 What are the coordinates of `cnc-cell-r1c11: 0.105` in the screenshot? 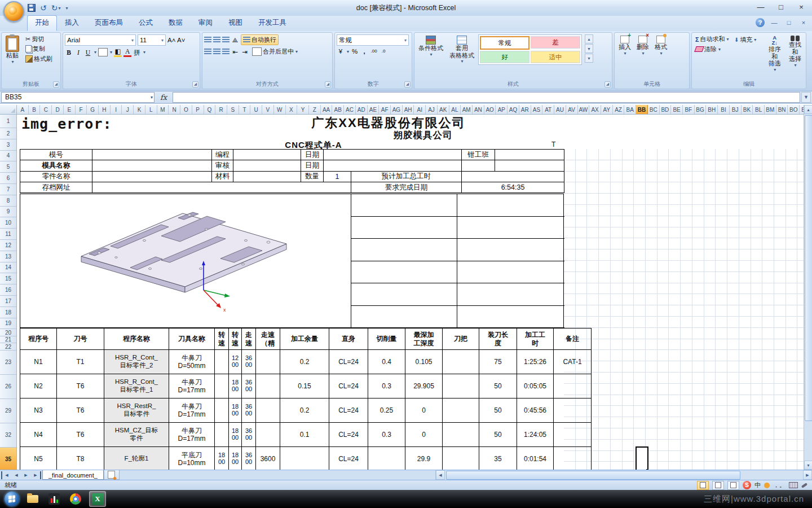 It's located at (424, 362).